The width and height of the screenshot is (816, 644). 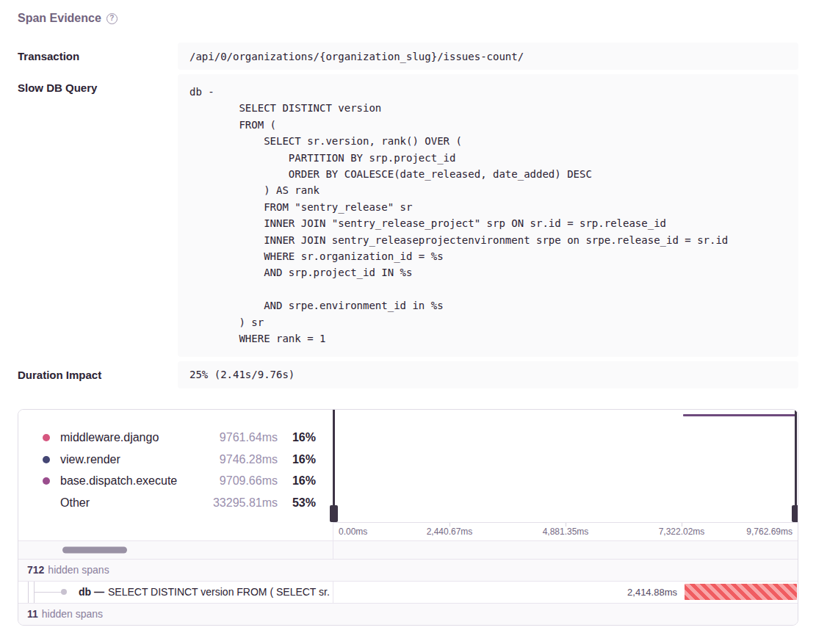 What do you see at coordinates (566, 466) in the screenshot?
I see `trace-minimap` at bounding box center [566, 466].